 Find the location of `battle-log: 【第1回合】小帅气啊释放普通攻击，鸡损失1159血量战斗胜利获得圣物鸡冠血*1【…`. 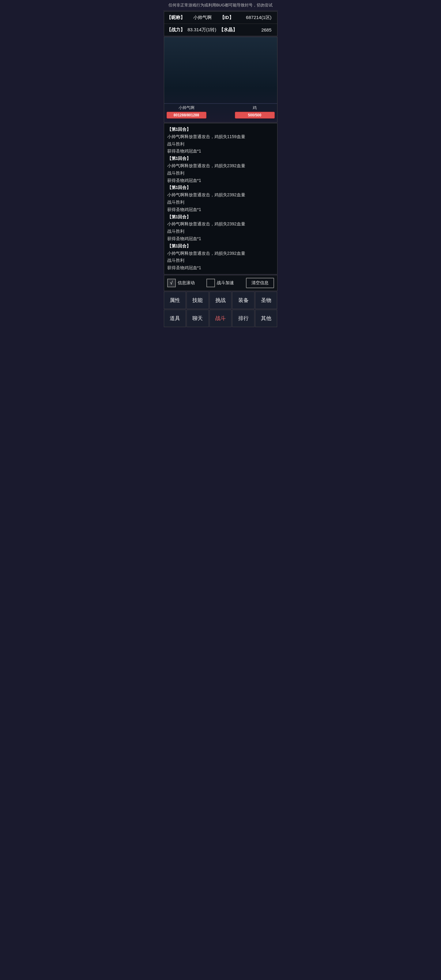

battle-log: 【第1回合】小帅气啊释放普通攻击，鸡损失1159血量战斗胜利获得圣物鸡冠血*1【… is located at coordinates (221, 199).